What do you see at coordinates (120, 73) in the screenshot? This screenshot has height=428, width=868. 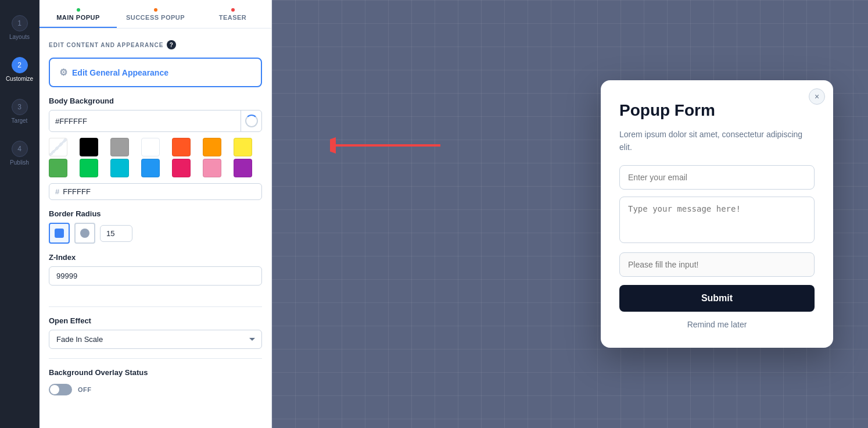 I see `appearance-title-label: Edit General Appearance` at bounding box center [120, 73].